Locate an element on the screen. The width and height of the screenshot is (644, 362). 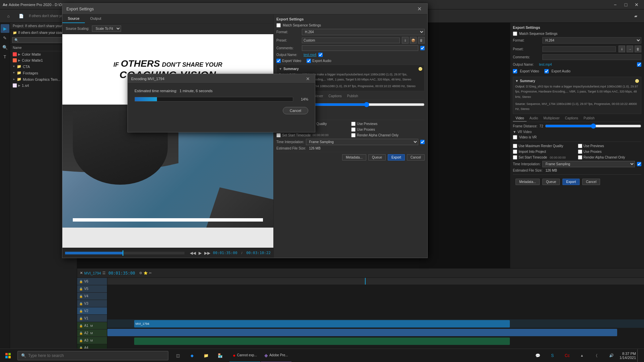
preset-import-icon: → is located at coordinates (630, 49).